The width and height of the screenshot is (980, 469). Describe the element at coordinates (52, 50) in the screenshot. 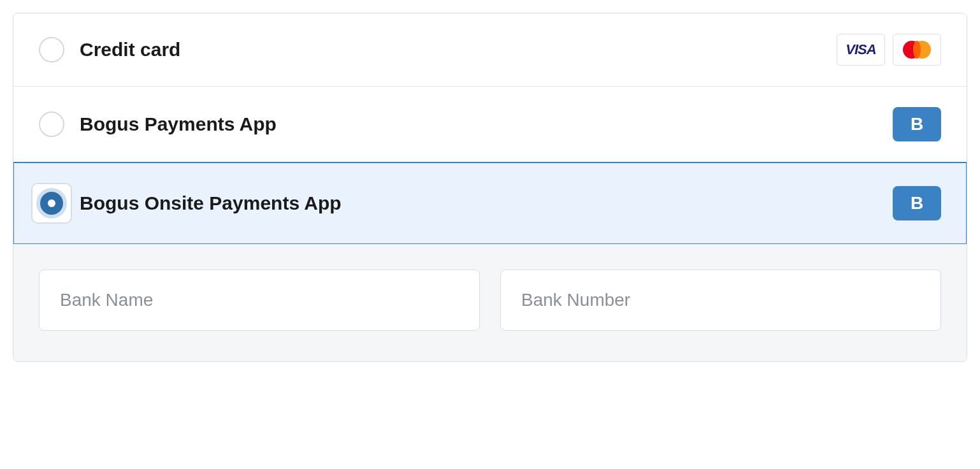

I see `radio-credit-card` at that location.